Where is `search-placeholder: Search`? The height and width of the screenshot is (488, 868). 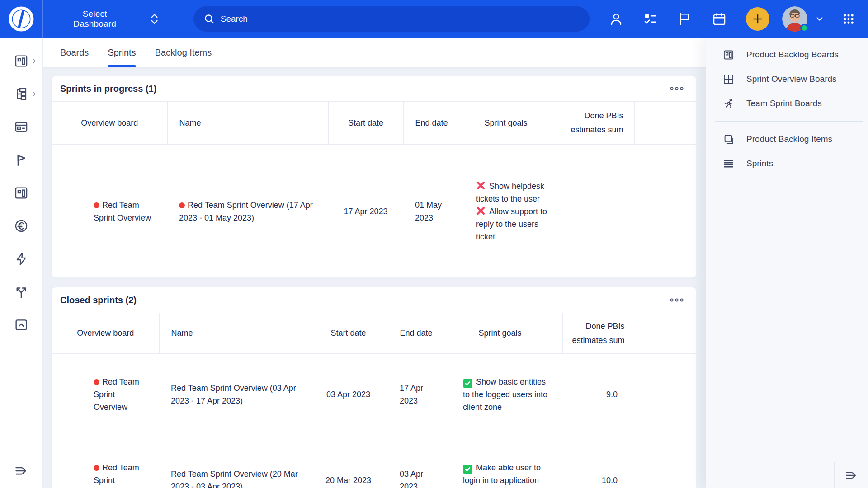
search-placeholder: Search is located at coordinates (234, 19).